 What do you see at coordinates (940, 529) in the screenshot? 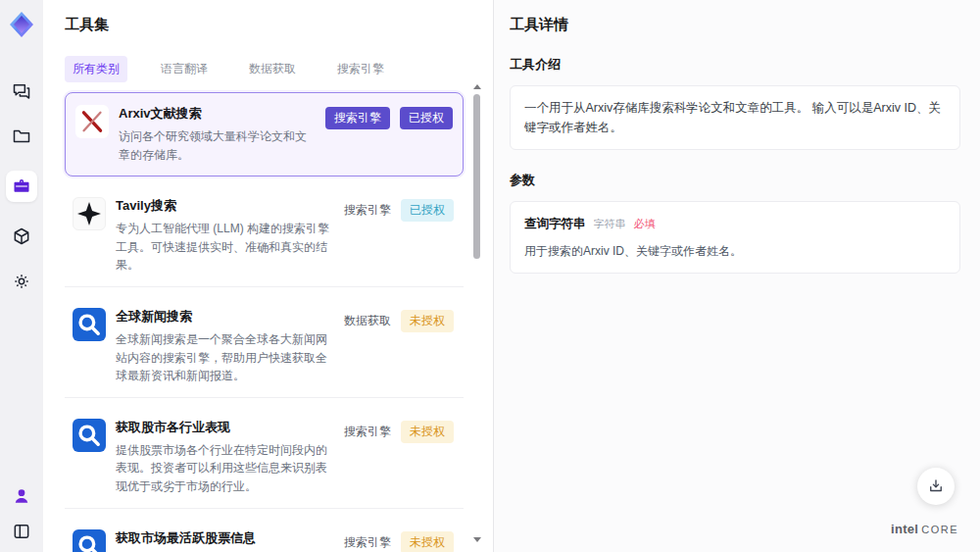
I see `brand-core: core` at bounding box center [940, 529].